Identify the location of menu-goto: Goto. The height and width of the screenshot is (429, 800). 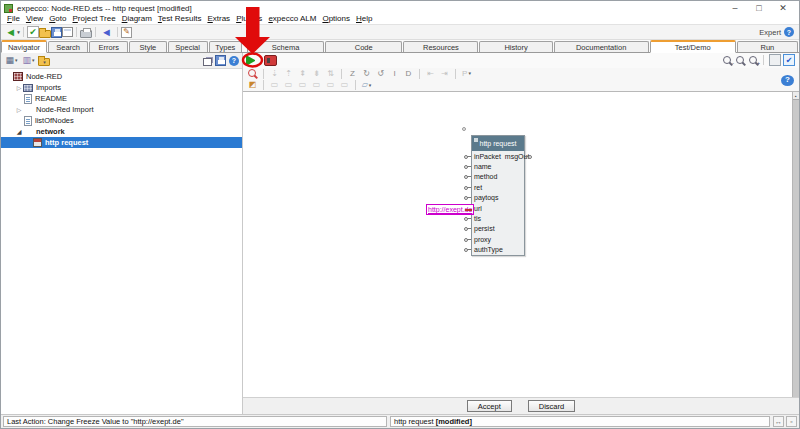
(58, 19).